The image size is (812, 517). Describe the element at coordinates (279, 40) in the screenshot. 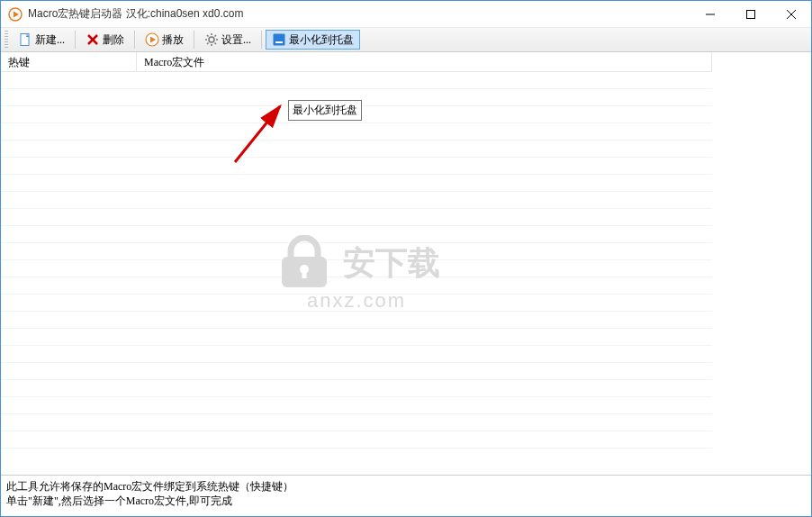

I see `tray-icon` at that location.